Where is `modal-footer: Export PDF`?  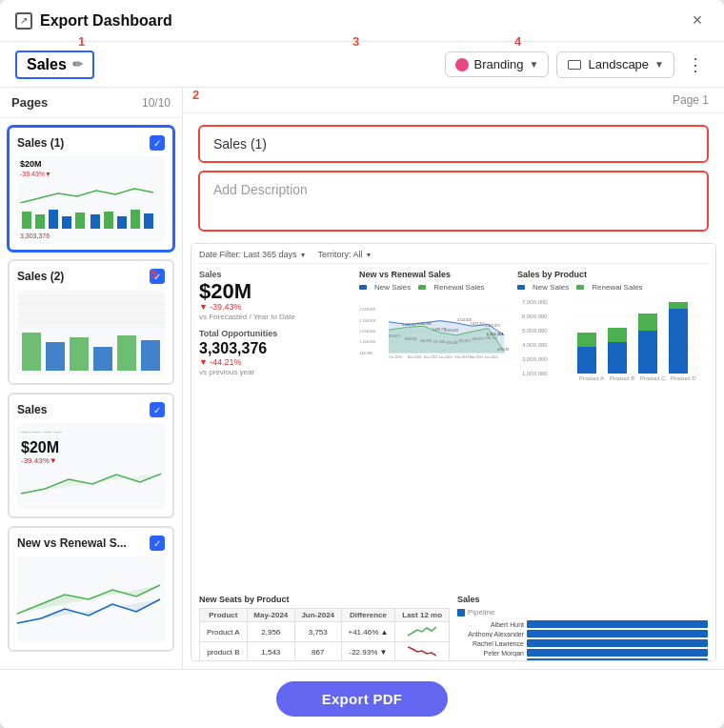 modal-footer: Export PDF is located at coordinates (362, 698).